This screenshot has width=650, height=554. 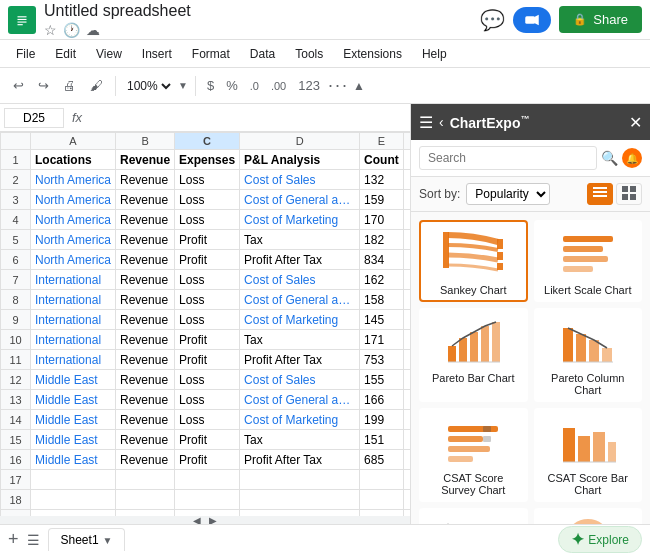 I want to click on cell-a5: North America, so click(x=74, y=240).